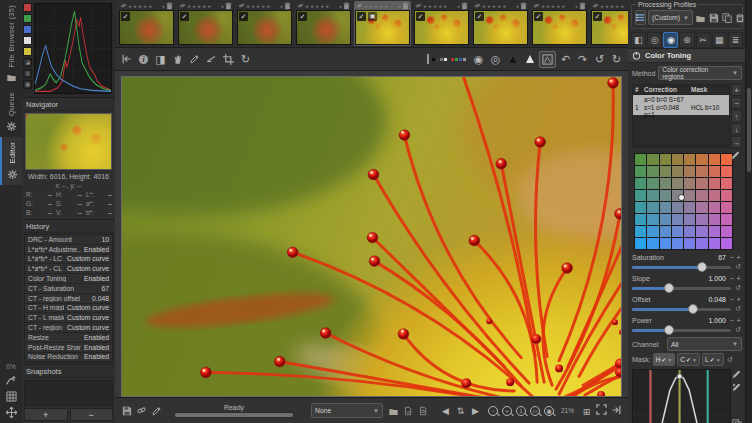 The height and width of the screenshot is (423, 752). Describe the element at coordinates (144, 60) in the screenshot. I see `info-button: i` at that location.